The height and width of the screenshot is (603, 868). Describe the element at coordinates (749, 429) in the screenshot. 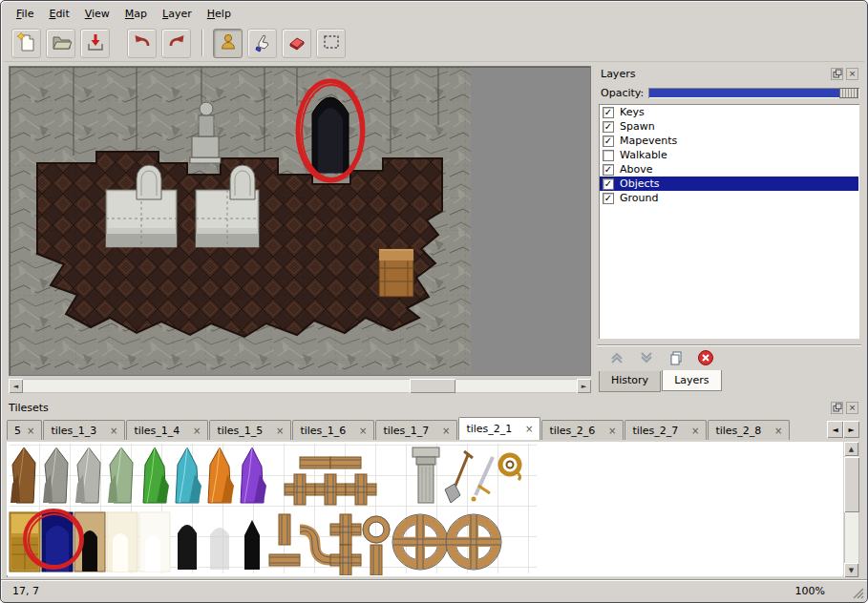

I see `tileset-tab-tiles_2_8: tiles_2_8×` at that location.